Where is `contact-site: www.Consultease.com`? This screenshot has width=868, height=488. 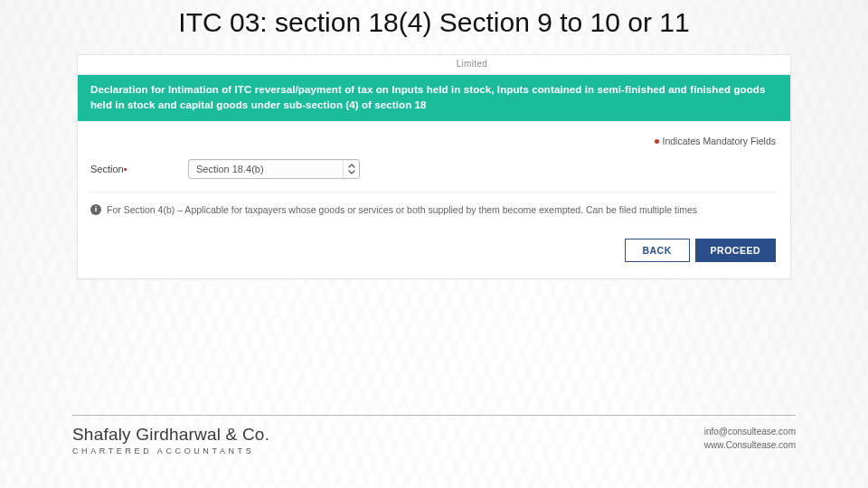
contact-site: www.Consultease.com is located at coordinates (750, 445).